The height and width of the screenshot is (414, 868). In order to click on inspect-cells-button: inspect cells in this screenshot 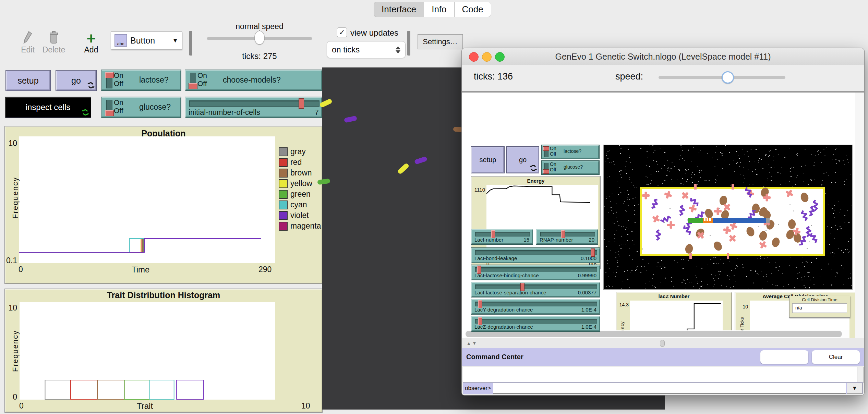, I will do `click(48, 107)`.